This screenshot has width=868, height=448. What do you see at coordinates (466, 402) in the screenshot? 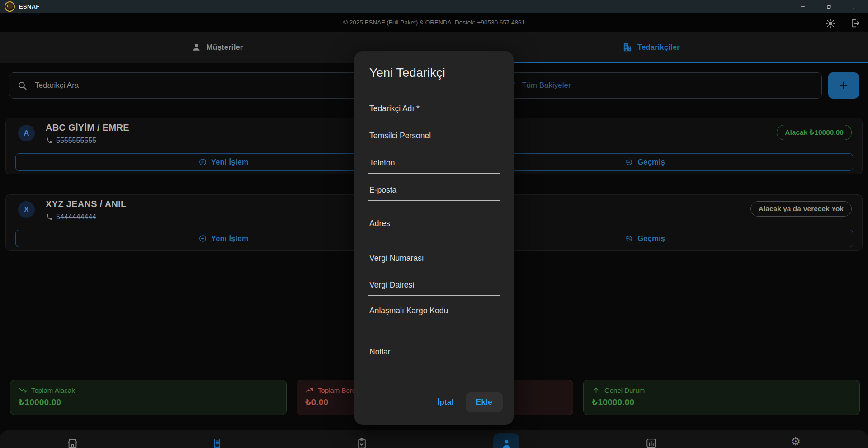
I see `modal-actions: İptal Ekle` at bounding box center [466, 402].